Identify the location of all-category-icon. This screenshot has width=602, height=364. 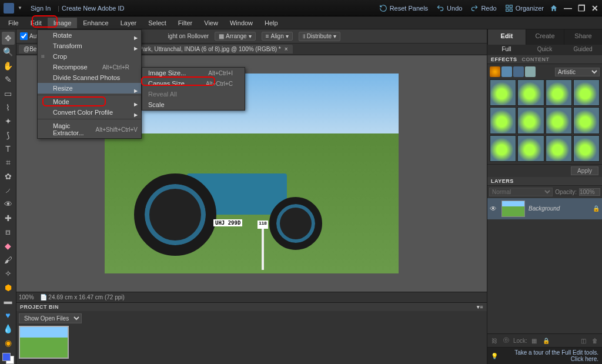
(530, 72).